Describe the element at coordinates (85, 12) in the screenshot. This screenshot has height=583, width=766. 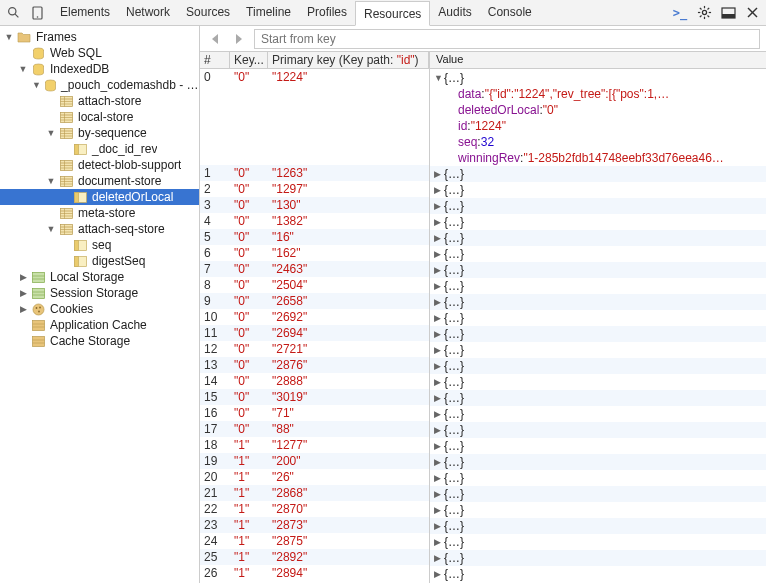
I see `tab-elements: Elements` at that location.